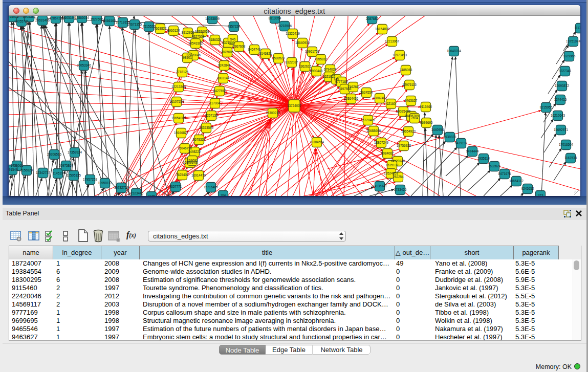  Describe the element at coordinates (484, 159) in the screenshot. I see `svg-text: 2935114` at that location.